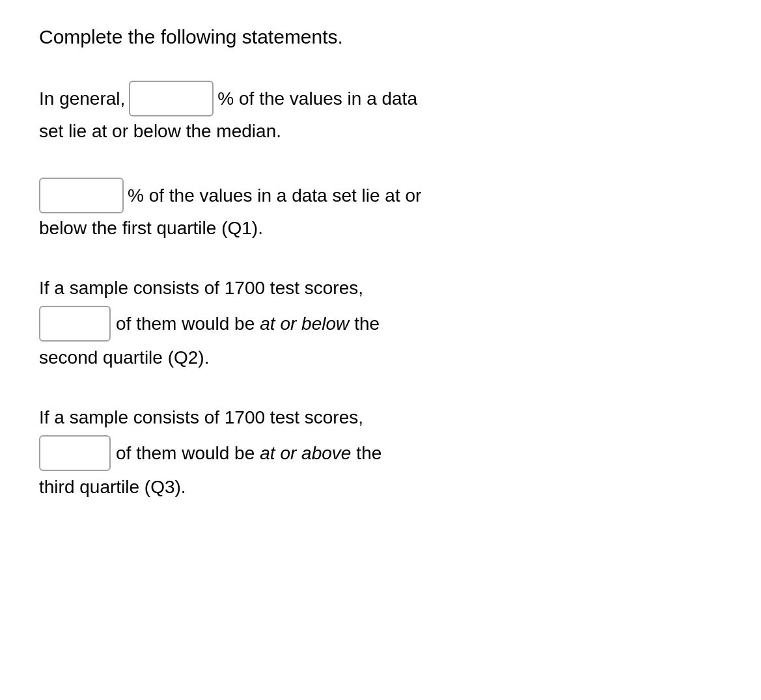 This screenshot has height=700, width=761. What do you see at coordinates (318, 99) in the screenshot?
I see `block1-suffix: % of the values in a data` at bounding box center [318, 99].